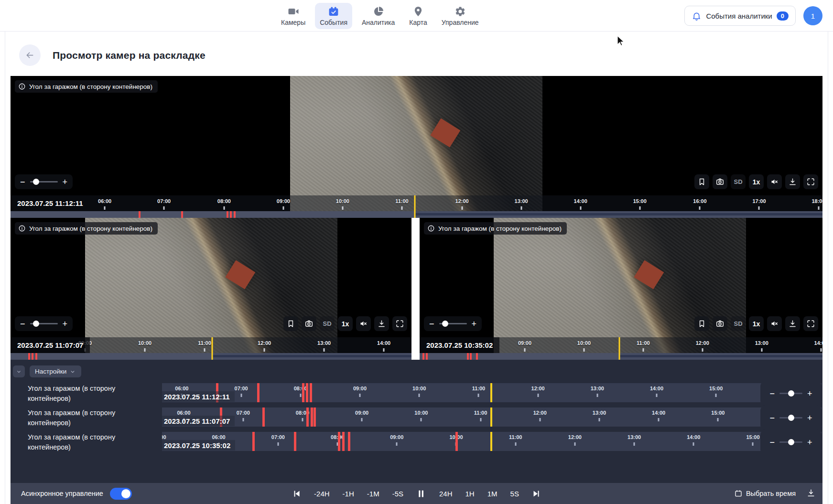  Describe the element at coordinates (813, 16) in the screenshot. I see `user-avatar: 1` at that location.